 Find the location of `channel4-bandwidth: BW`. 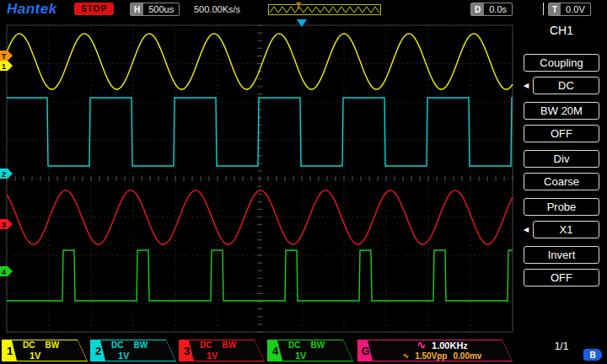

channel4-bandwidth: BW is located at coordinates (317, 345).